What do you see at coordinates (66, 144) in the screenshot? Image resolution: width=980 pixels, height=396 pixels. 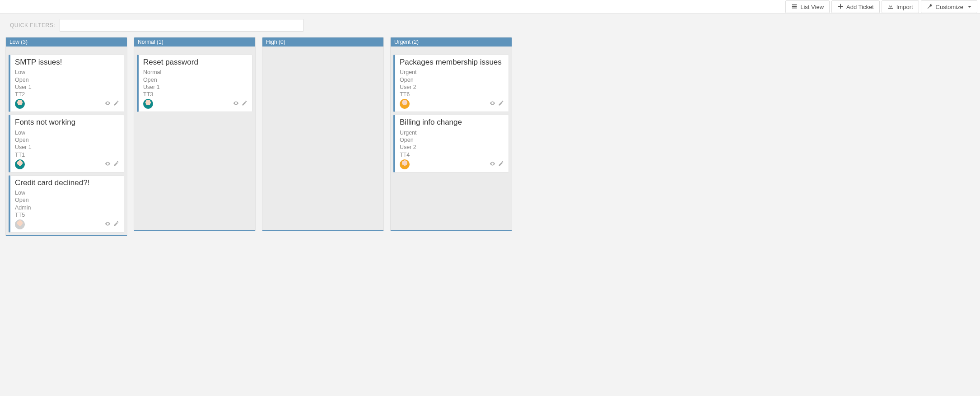 I see `ticket-card: Fonts not workingLowOpenUser 1TT1` at bounding box center [66, 144].